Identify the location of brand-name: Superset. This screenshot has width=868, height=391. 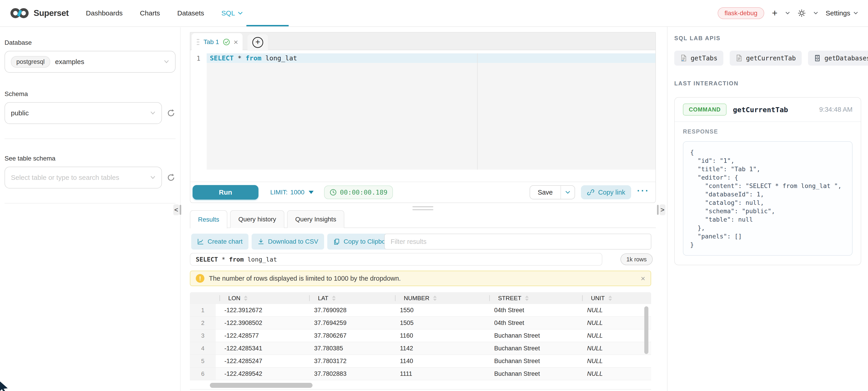
(51, 13).